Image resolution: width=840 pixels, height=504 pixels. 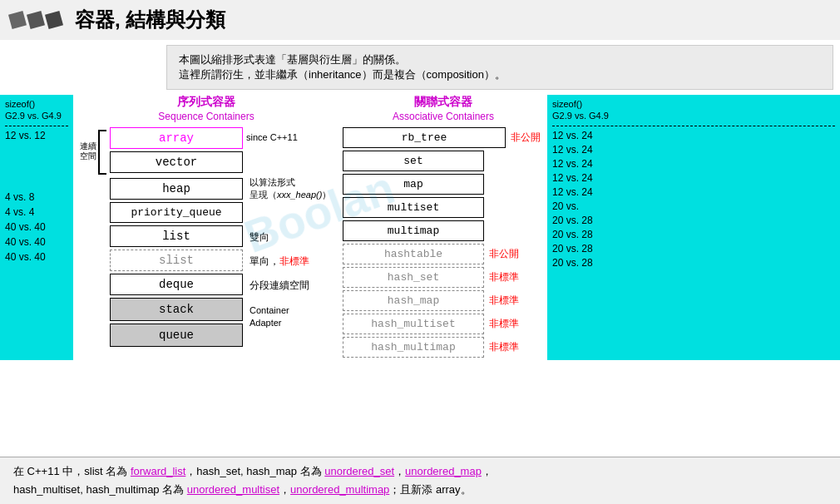 What do you see at coordinates (206, 151) in the screenshot?
I see `array-row: 連續空間 array vector since C++11` at bounding box center [206, 151].